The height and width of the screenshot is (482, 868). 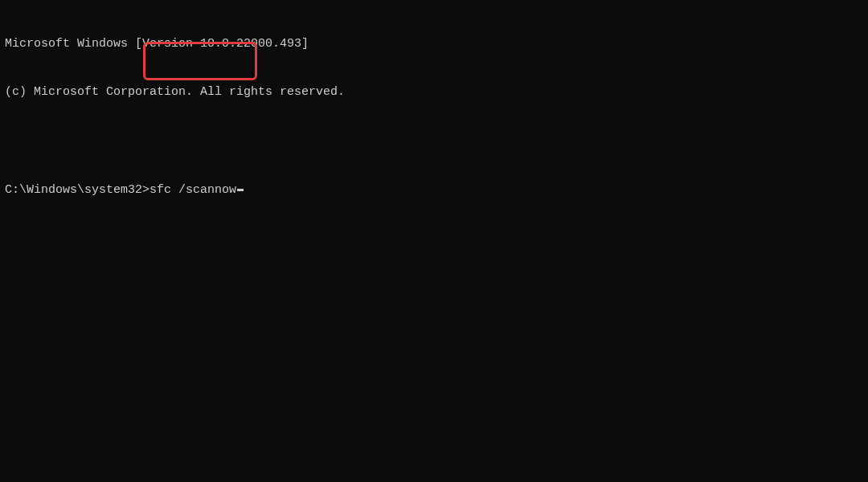 What do you see at coordinates (240, 190) in the screenshot?
I see `text-cursor` at bounding box center [240, 190].